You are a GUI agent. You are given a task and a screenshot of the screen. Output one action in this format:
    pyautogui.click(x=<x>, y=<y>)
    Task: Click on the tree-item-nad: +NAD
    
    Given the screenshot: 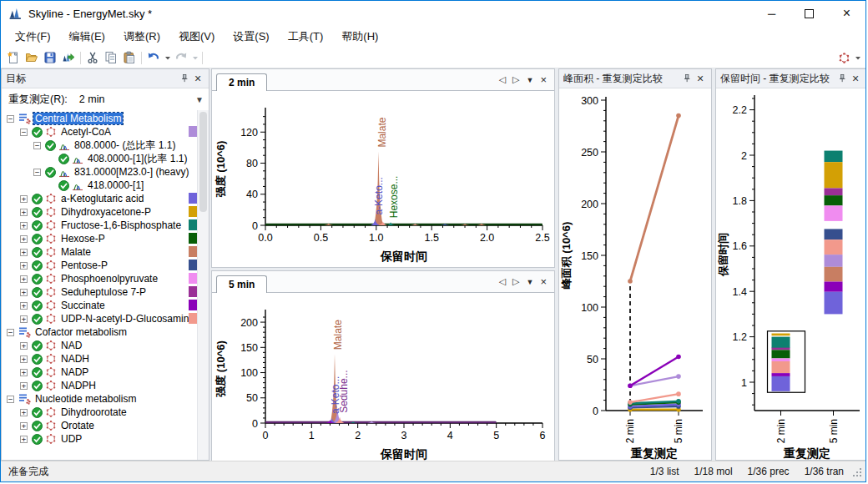 What is the action you would take?
    pyautogui.click(x=100, y=345)
    